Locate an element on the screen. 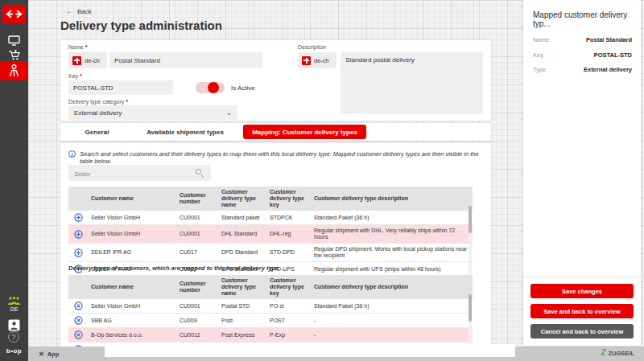 This screenshot has width=644, height=361. close-icon: ✕ is located at coordinates (42, 354).